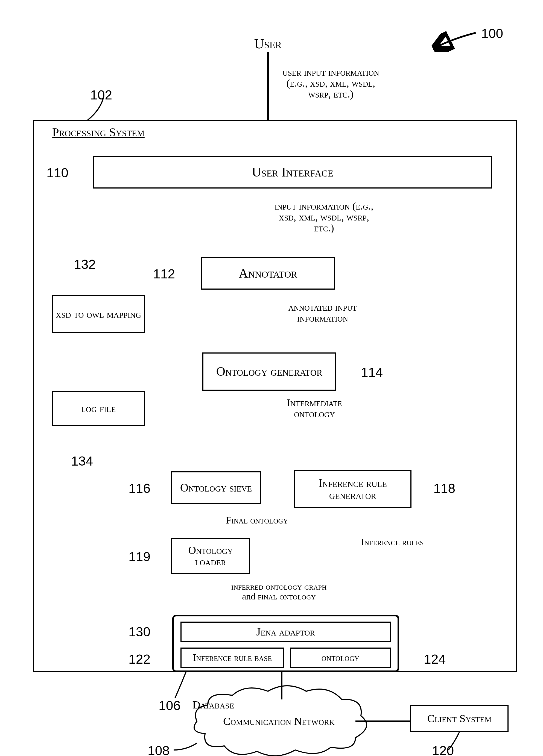  Describe the element at coordinates (315, 408) in the screenshot. I see `intermediate-ontology-annotation: Intermediate ontology` at that location.